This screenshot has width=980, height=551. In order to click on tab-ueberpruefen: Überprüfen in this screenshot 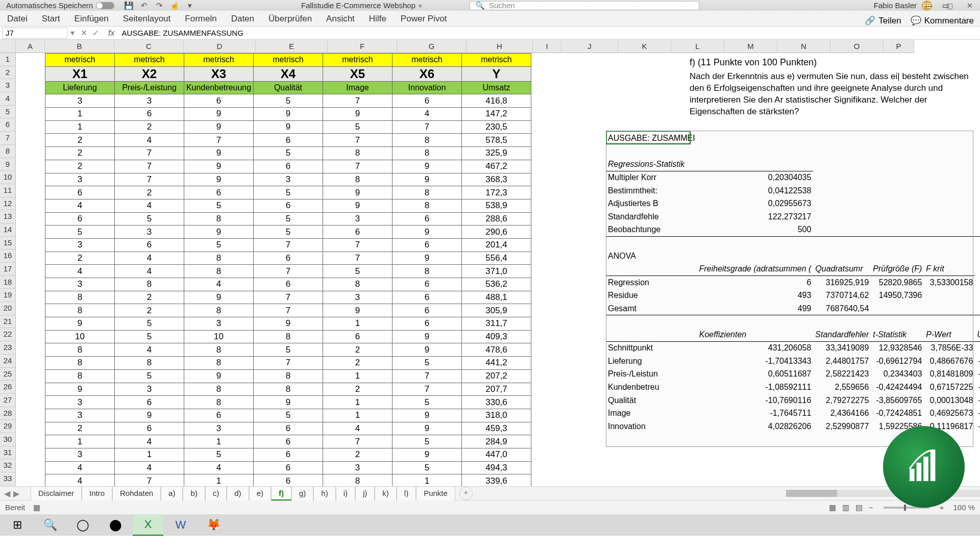, I will do `click(290, 19)`.